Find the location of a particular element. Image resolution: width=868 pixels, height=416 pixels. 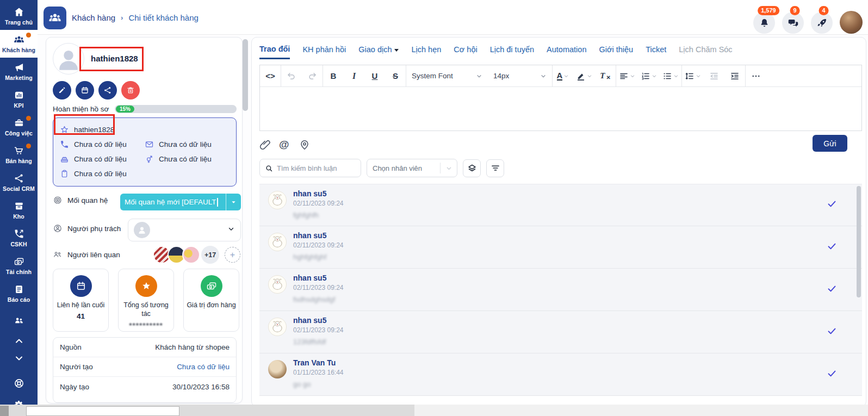

user-avatar is located at coordinates (851, 22).